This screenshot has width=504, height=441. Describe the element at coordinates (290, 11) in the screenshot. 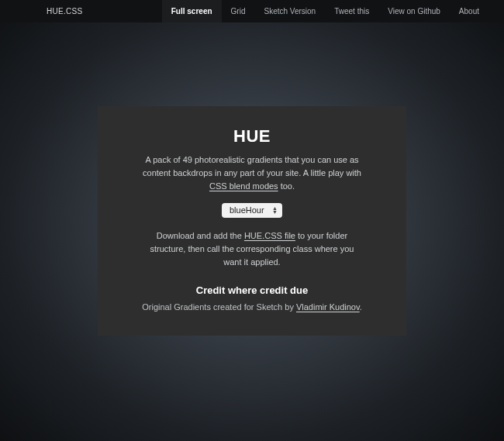

I see `nav-sketch-version: Sketch Version` at that location.